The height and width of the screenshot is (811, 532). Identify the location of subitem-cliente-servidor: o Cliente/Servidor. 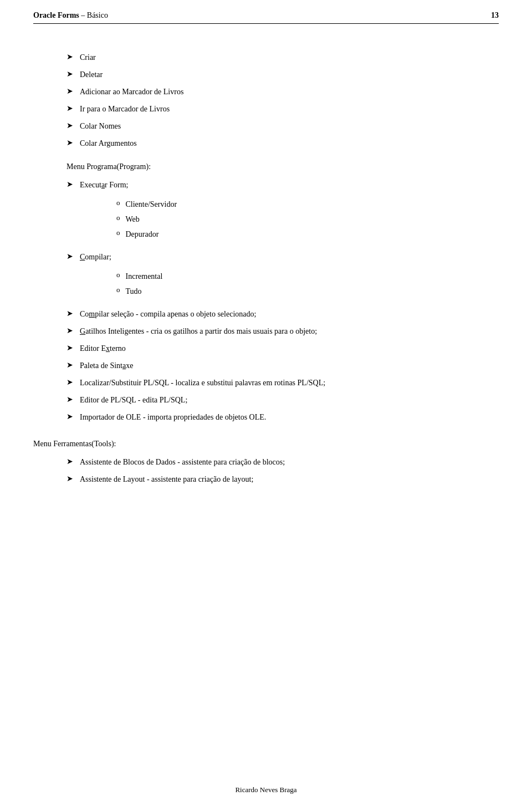
(146, 204).